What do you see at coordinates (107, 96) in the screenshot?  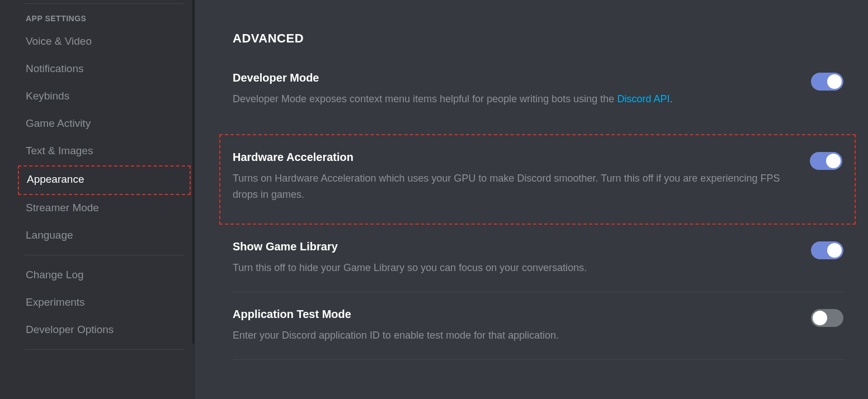 I see `sidebar-item-keybinds: Keybinds` at bounding box center [107, 96].